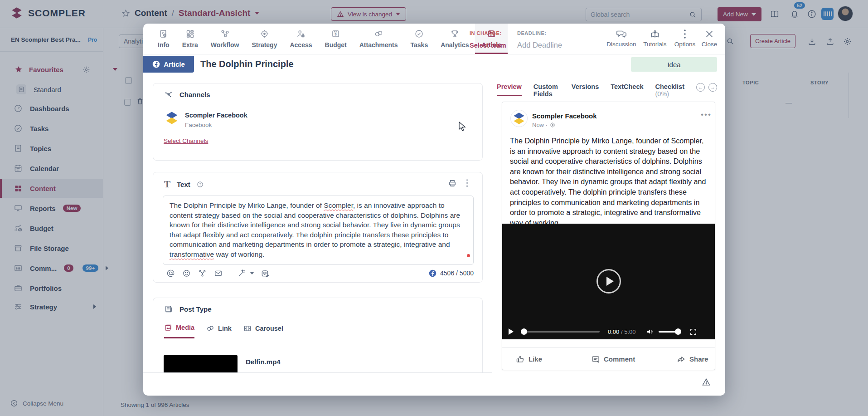  I want to click on tab-label: Access, so click(301, 45).